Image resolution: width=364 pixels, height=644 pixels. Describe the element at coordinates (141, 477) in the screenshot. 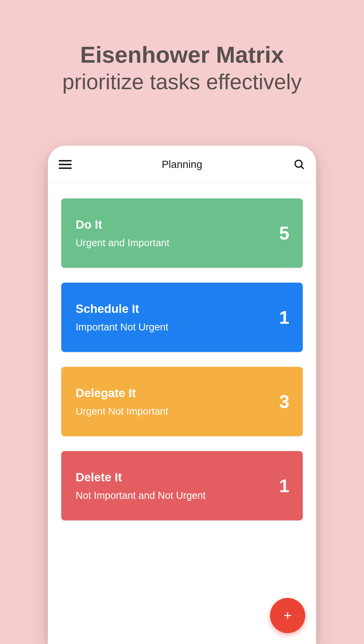

I see `card-title: Delete It` at that location.